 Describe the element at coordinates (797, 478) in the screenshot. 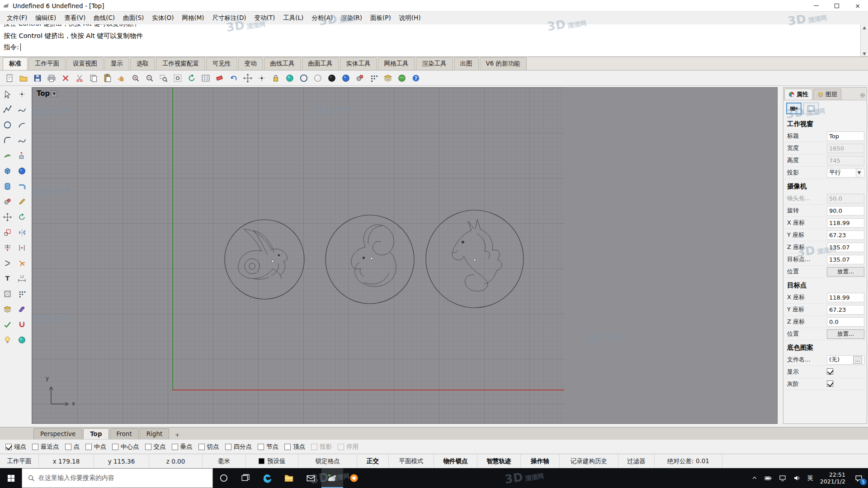

I see `volume-icon` at that location.